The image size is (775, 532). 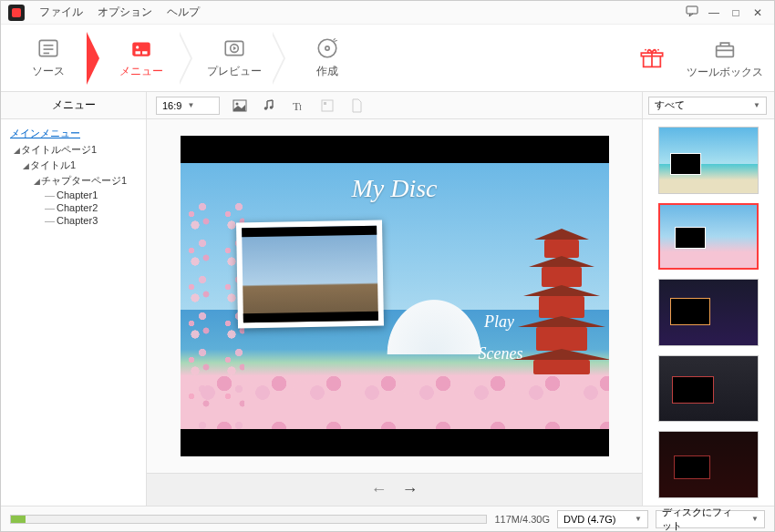 What do you see at coordinates (500, 322) in the screenshot?
I see `disc-play-button: Play` at bounding box center [500, 322].